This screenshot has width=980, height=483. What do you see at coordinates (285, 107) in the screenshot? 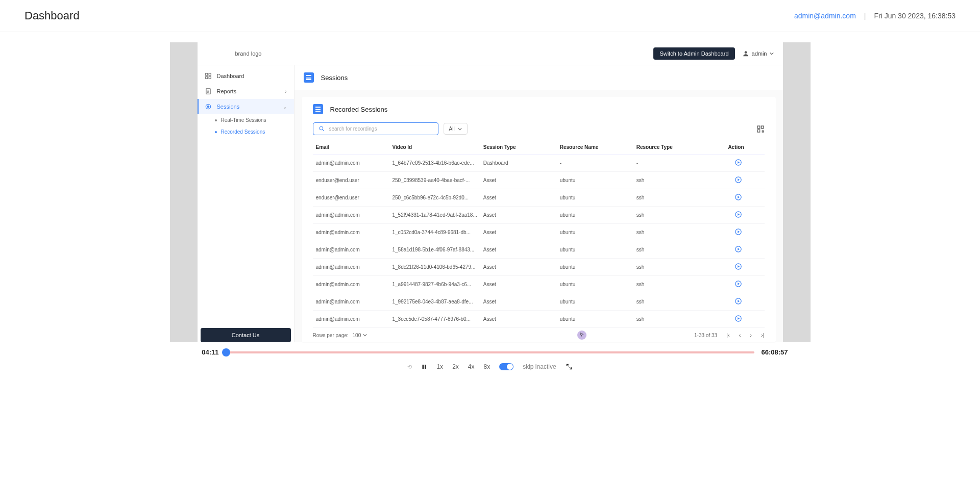
I see `chevron-down-icon: ⌄` at bounding box center [285, 107].